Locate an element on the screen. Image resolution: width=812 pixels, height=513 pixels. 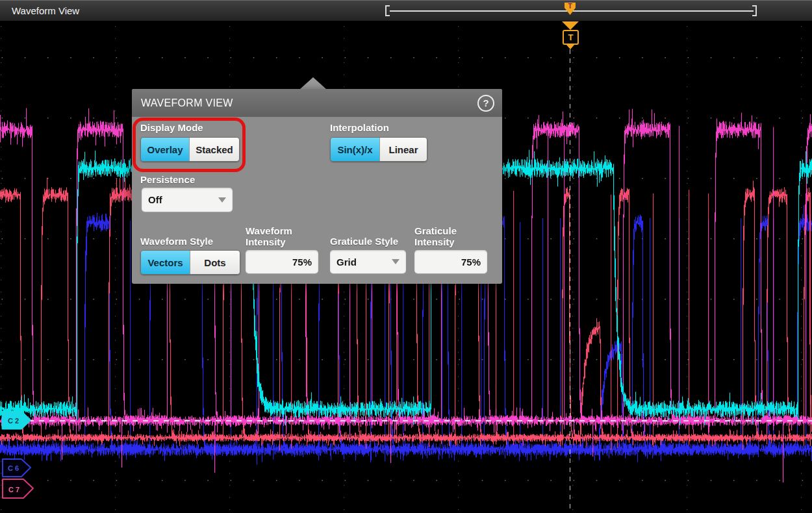
dialog-title: WAVEFORM VIEW is located at coordinates (187, 103).